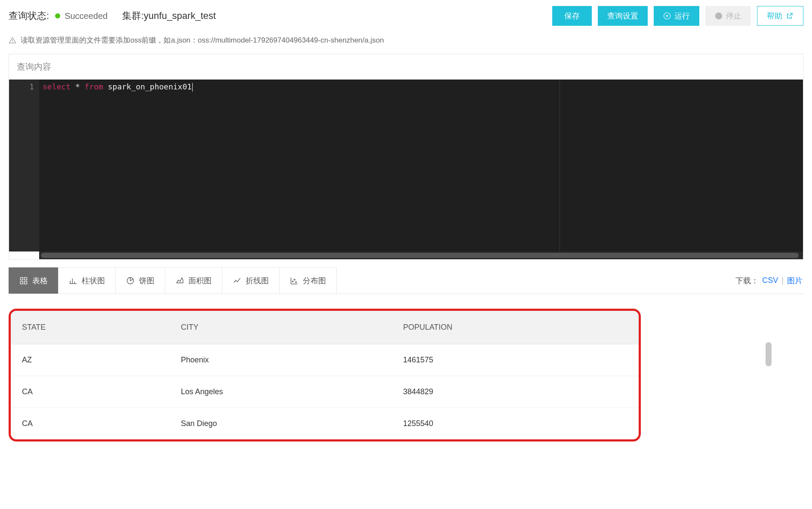 This screenshot has width=812, height=509. What do you see at coordinates (24, 281) in the screenshot?
I see `grid-icon` at bounding box center [24, 281].